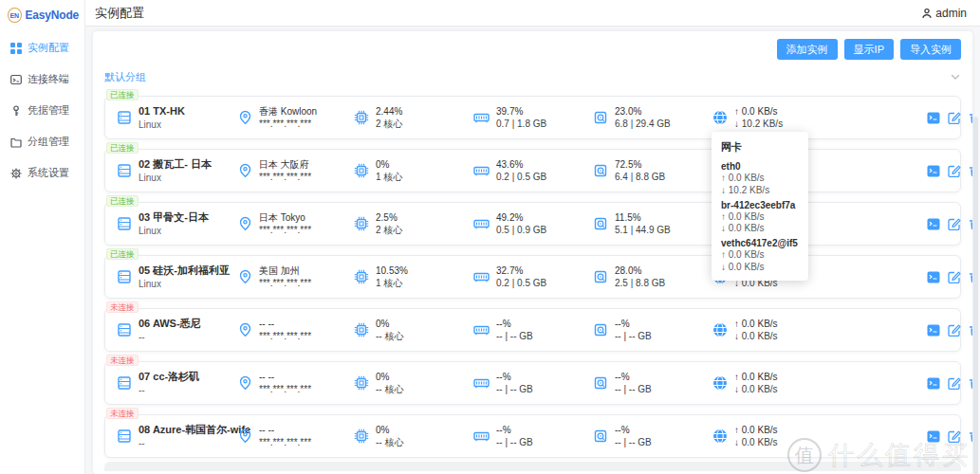 This screenshot has width=980, height=474. Describe the element at coordinates (931, 49) in the screenshot. I see `import-instance-button: 导入实例` at that location.